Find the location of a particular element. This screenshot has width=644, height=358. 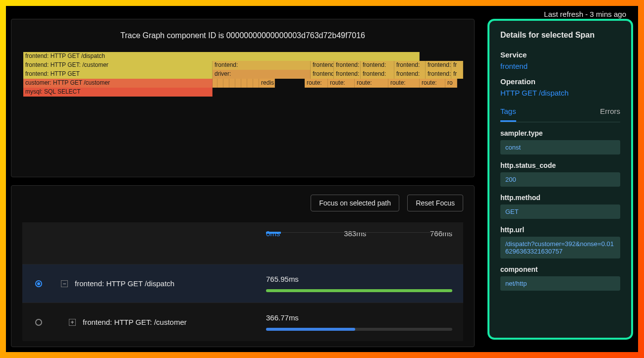

reset-focus-button: Reset Focus is located at coordinates (435, 203).